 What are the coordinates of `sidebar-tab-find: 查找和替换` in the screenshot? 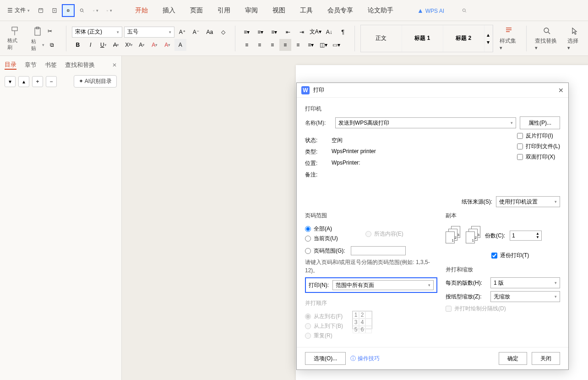 It's located at (80, 65).